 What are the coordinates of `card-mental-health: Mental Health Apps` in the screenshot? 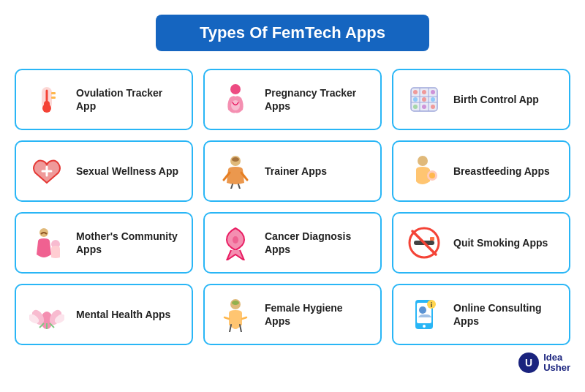 It's located at (104, 314).